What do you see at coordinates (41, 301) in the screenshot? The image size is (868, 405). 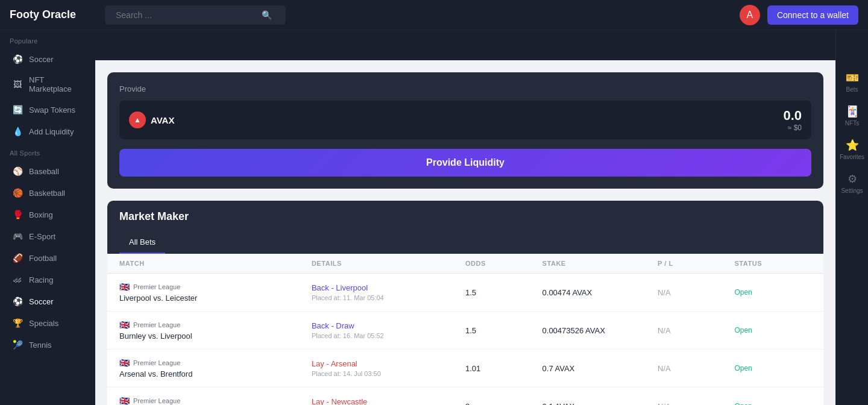 I see `sidebar-item-label-soccer2: Soccer` at bounding box center [41, 301].